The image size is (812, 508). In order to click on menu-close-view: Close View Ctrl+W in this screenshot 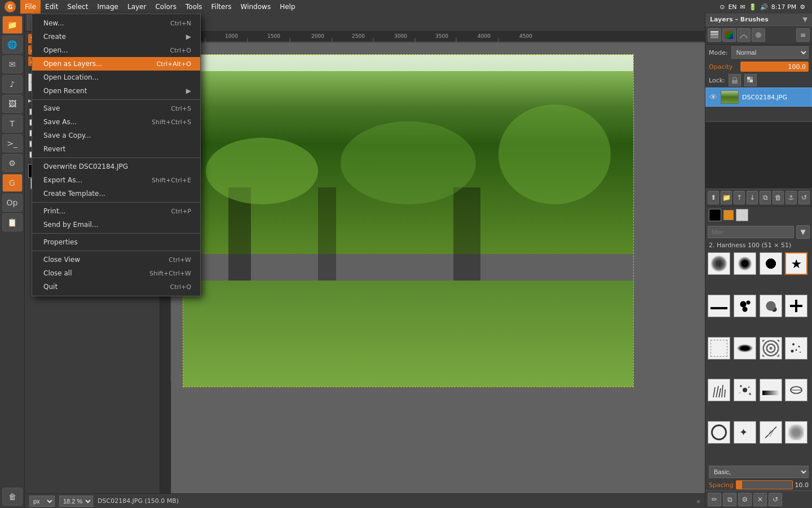, I will do `click(116, 260)`.